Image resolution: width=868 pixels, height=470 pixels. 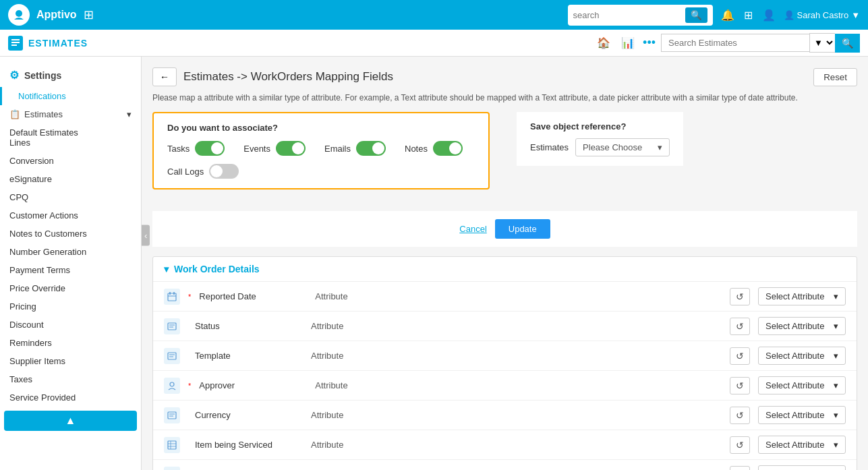 I want to click on nav-icons: 🔔 ⊞ 👤, so click(x=749, y=15).